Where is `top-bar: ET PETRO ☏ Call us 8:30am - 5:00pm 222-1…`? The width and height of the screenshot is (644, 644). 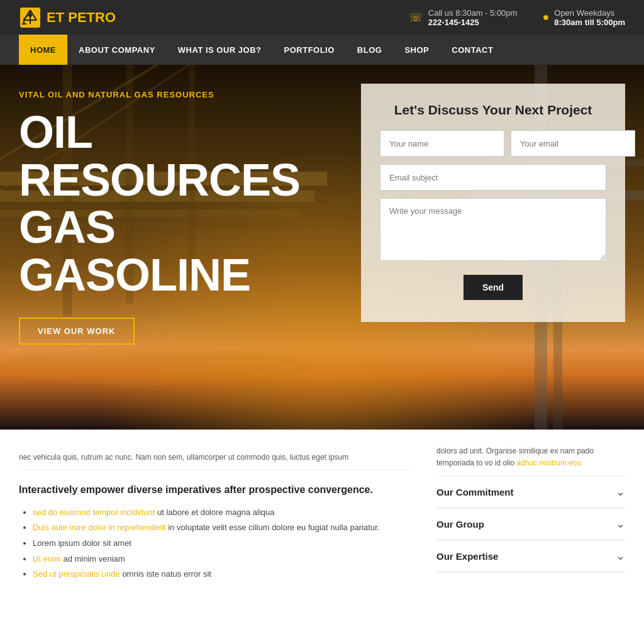
top-bar: ET PETRO ☏ Call us 8:30am - 5:00pm 222-1… is located at coordinates (322, 18).